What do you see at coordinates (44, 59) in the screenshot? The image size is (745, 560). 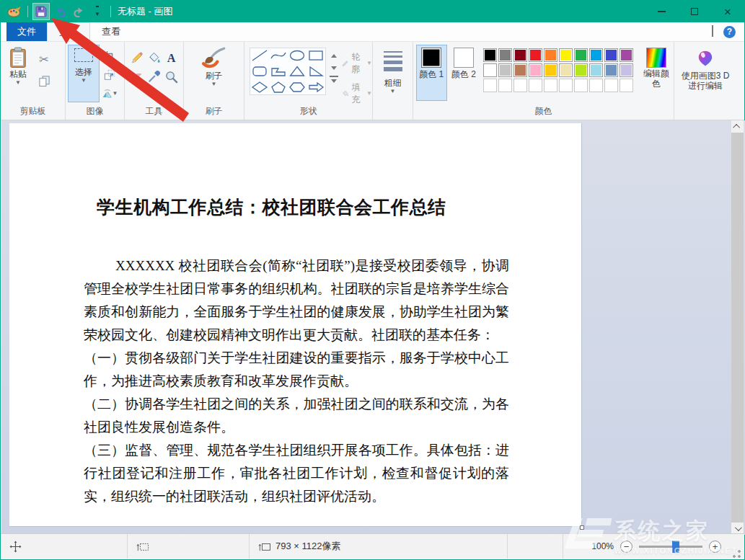 I see `cut-button: ✂` at bounding box center [44, 59].